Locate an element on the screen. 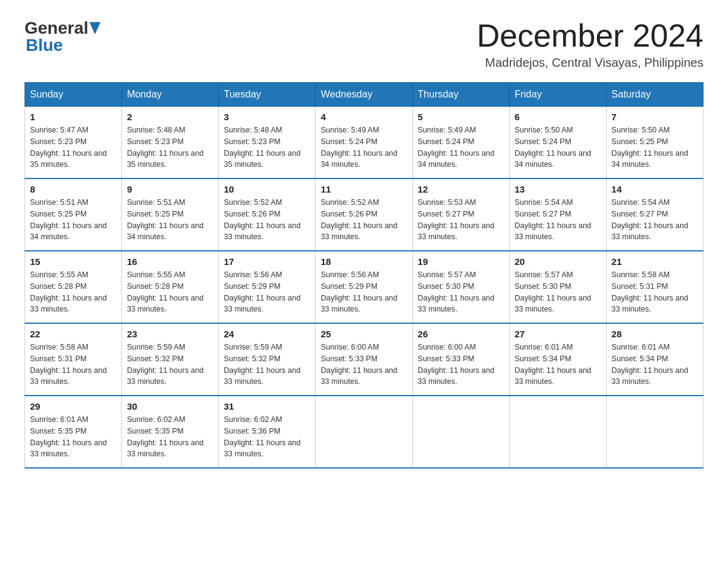 Image resolution: width=728 pixels, height=563 pixels. calendar-week-row: 1Sunrise: 5:47 AMSunset: 5:23 PMDaylight… is located at coordinates (364, 143).